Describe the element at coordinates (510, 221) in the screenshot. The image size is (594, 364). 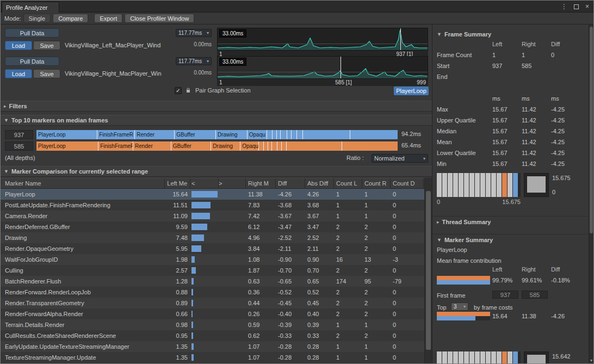
I see `thread-summary-header: ▸ Thread Summary` at that location.